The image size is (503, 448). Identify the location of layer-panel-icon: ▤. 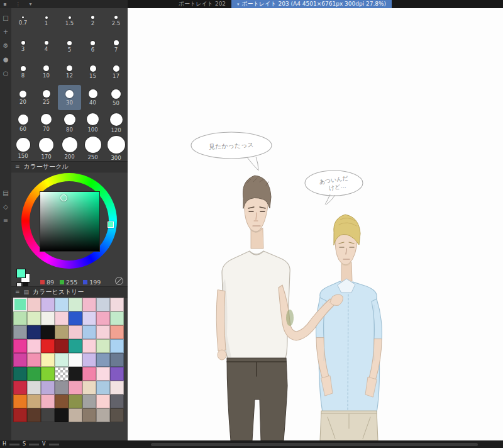
(6, 193).